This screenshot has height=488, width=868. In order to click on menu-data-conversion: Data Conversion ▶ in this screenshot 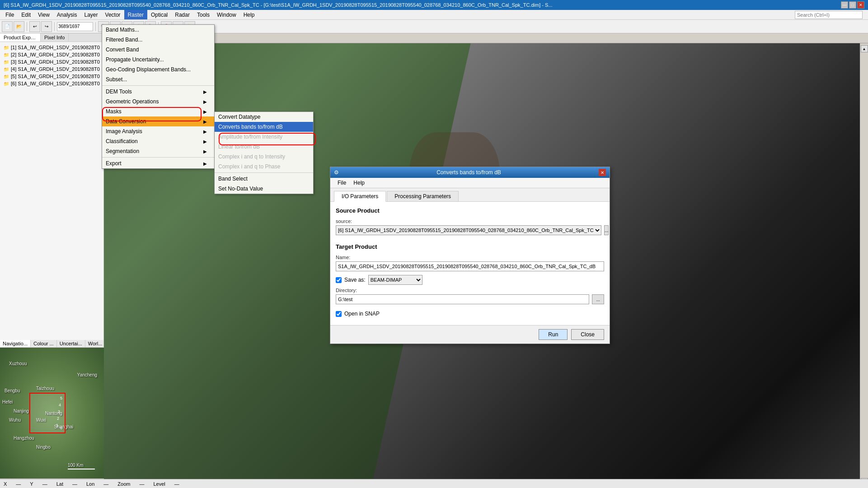, I will do `click(158, 121)`.